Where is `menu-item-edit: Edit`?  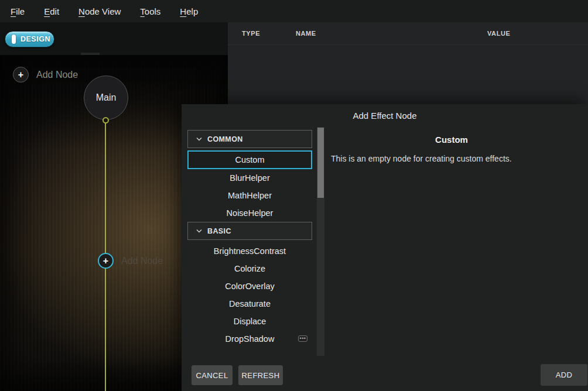
menu-item-edit: Edit is located at coordinates (52, 12).